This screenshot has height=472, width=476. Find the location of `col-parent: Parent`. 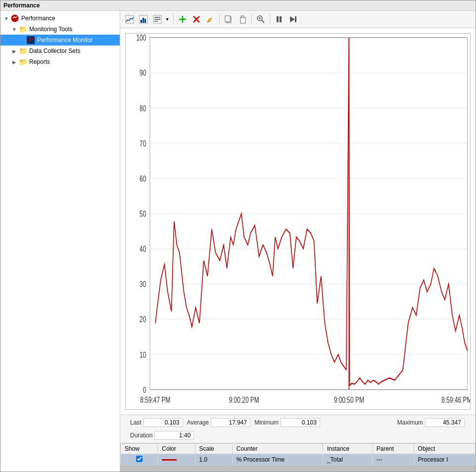

col-parent: Parent is located at coordinates (393, 449).